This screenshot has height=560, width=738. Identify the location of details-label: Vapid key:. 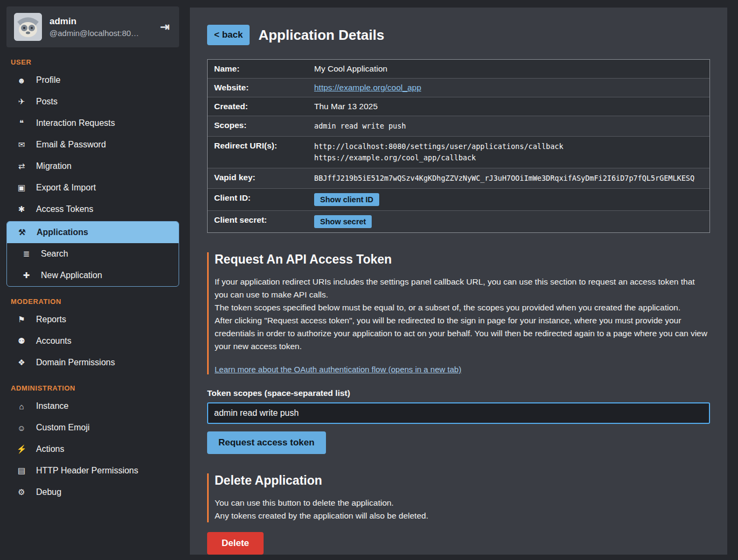
(259, 179).